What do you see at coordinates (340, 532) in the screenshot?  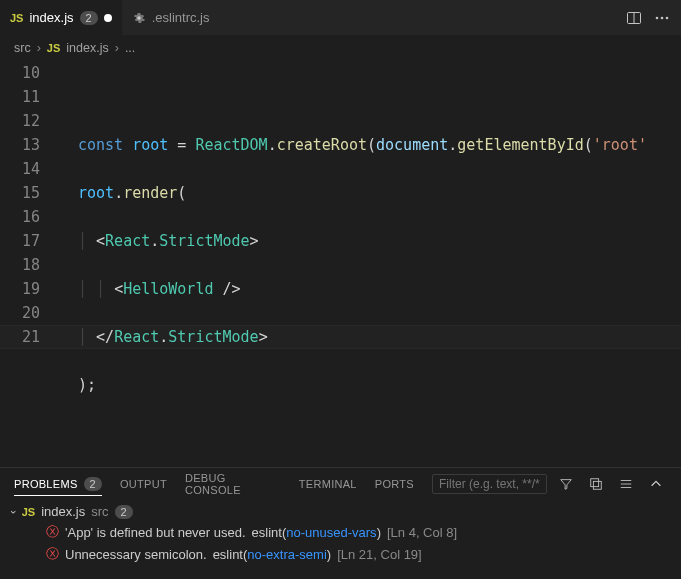 I see `problem-item: ⓧ 'App' is defined but never used. eslin…` at bounding box center [340, 532].